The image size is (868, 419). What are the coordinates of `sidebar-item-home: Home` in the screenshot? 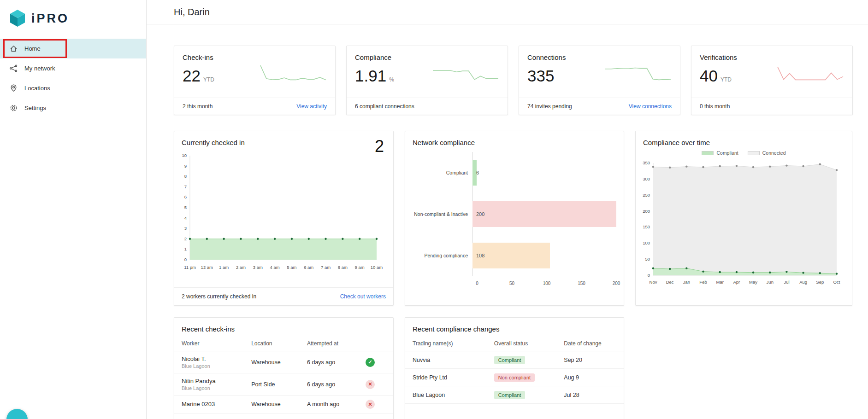 It's located at (73, 49).